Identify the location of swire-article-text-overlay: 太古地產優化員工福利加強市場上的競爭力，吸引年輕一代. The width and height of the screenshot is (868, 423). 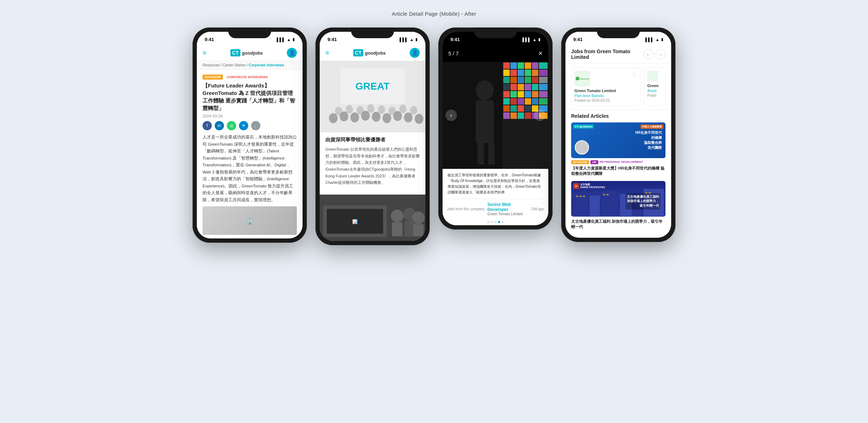
(643, 201).